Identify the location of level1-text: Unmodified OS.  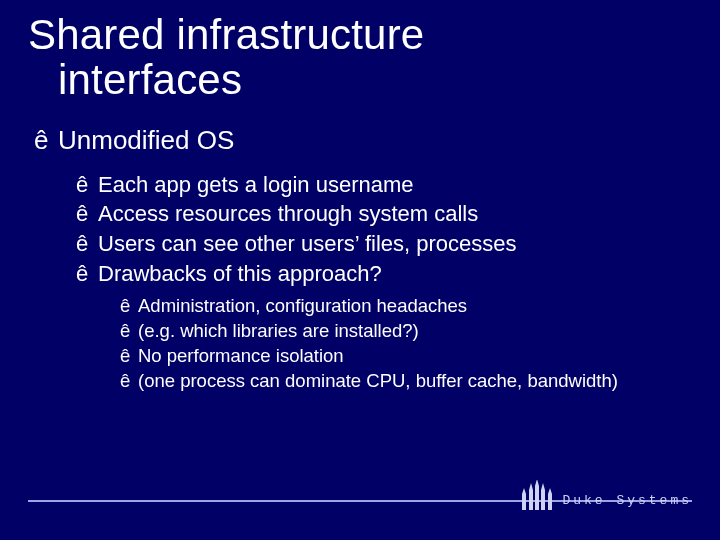
(146, 140).